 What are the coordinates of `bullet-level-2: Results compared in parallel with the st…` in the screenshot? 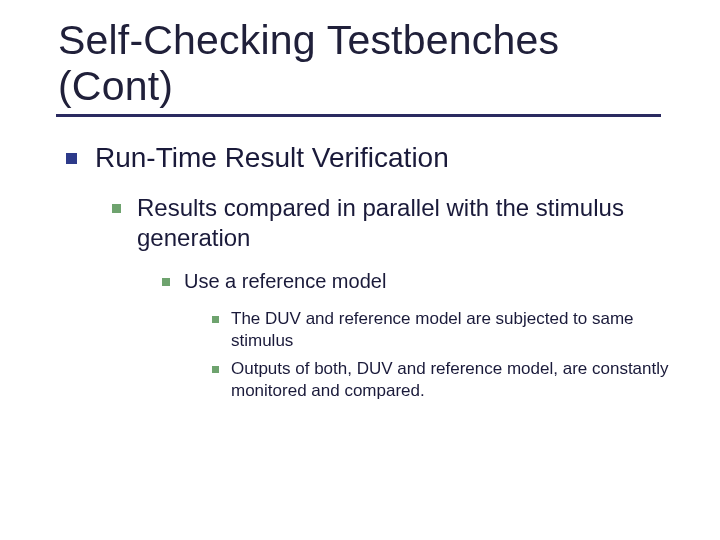 It's located at (397, 223).